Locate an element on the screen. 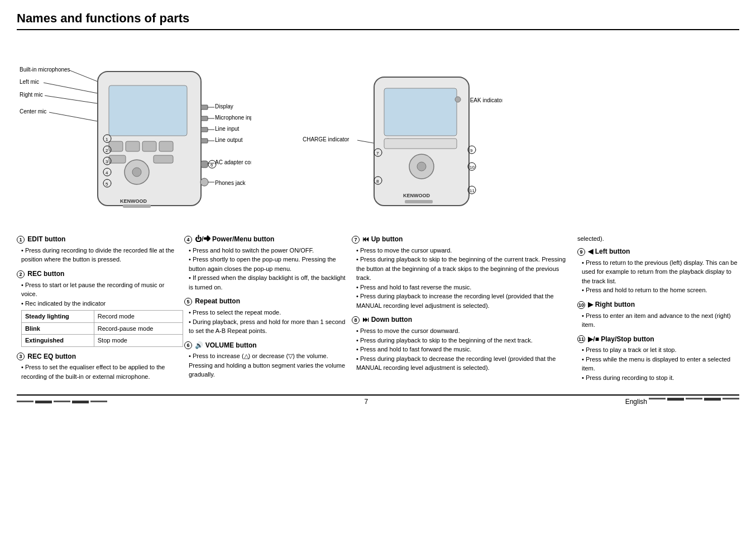 The image size is (756, 533). section-5-body: Press to select the repeat mode. During … is located at coordinates (265, 322).